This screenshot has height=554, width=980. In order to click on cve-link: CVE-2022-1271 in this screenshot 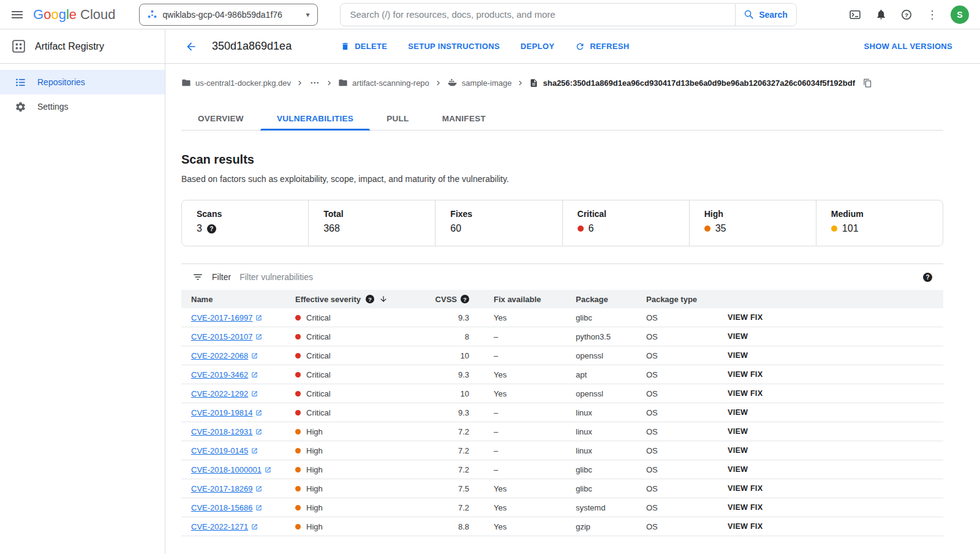, I will do `click(219, 527)`.